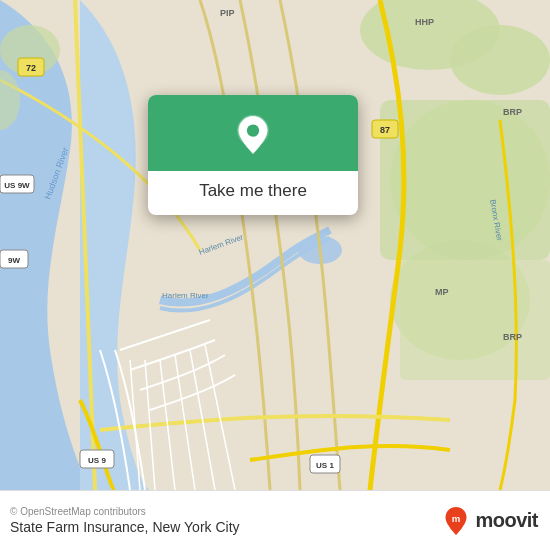 The height and width of the screenshot is (550, 550). Describe the element at coordinates (31, 68) in the screenshot. I see `svg-text: 72` at that location.